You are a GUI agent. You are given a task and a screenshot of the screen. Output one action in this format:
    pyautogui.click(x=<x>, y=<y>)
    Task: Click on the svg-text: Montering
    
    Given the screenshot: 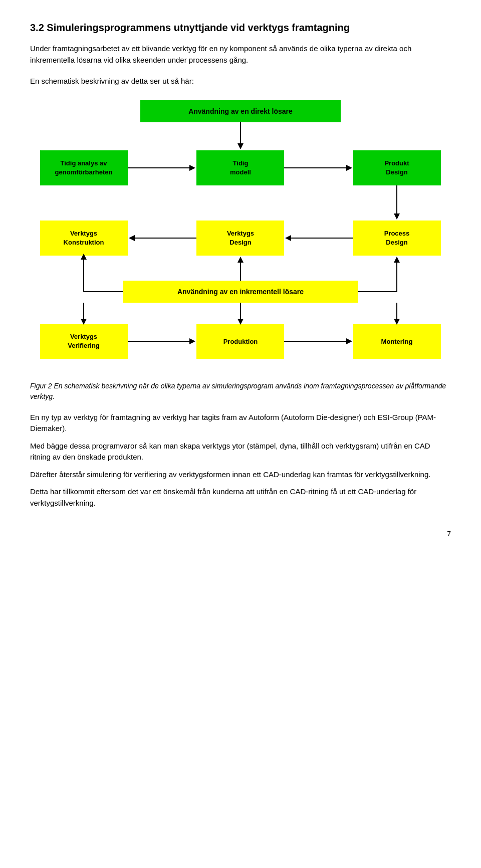 What is the action you would take?
    pyautogui.click(x=397, y=342)
    